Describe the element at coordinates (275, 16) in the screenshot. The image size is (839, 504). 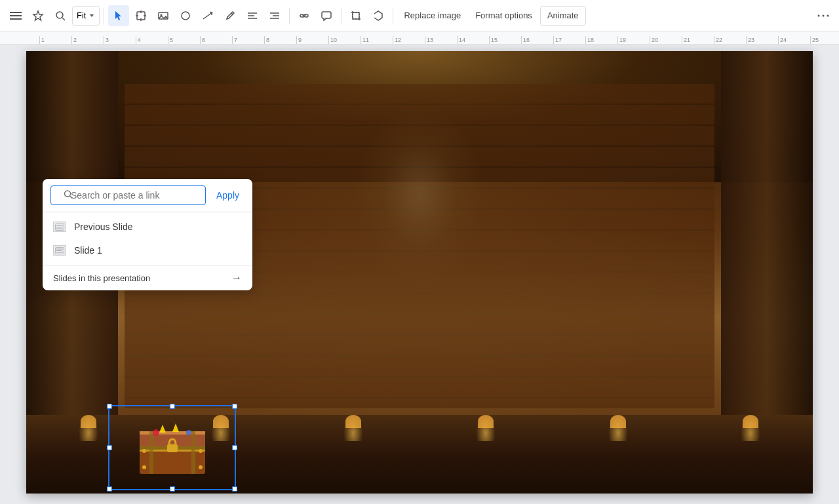
I see `align-right-icon` at that location.